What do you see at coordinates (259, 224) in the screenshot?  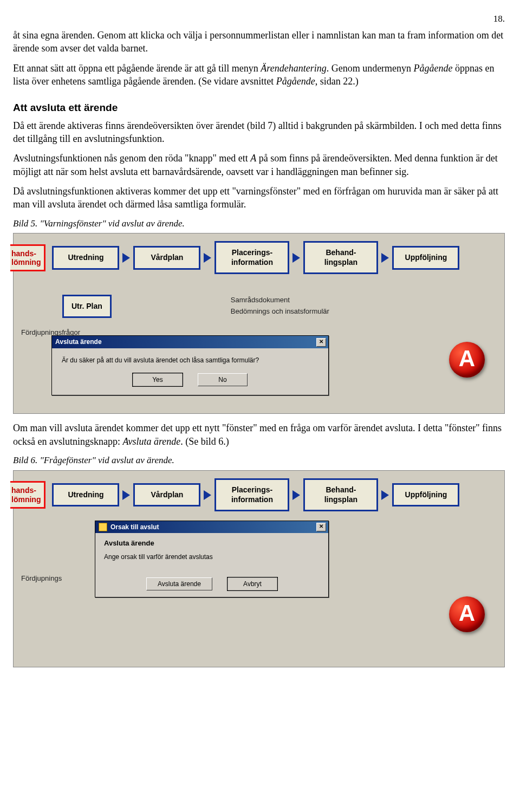 I see `caption-bild-5: Bild 5. "Varningsfönster" vid avslut av …` at bounding box center [259, 224].